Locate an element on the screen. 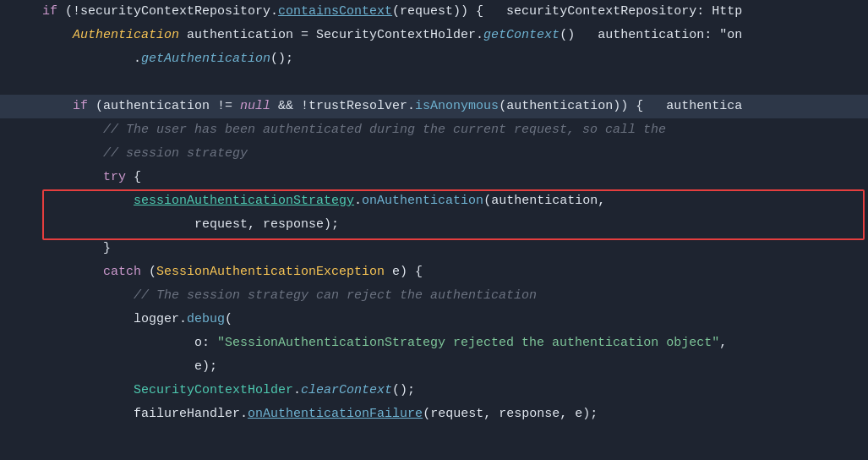 The height and width of the screenshot is (460, 868). line-content: // session strategy is located at coordinates (455, 154).